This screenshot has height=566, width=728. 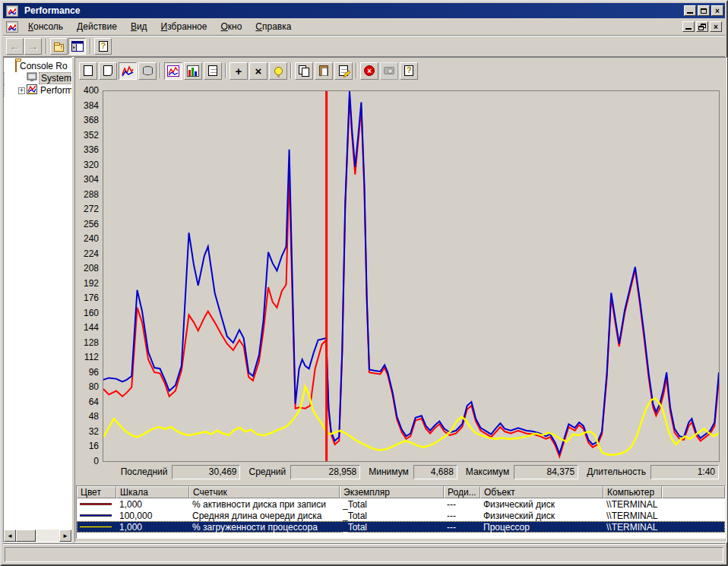 I want to click on tree-items: Console RoSystem+Perform, so click(x=38, y=77).